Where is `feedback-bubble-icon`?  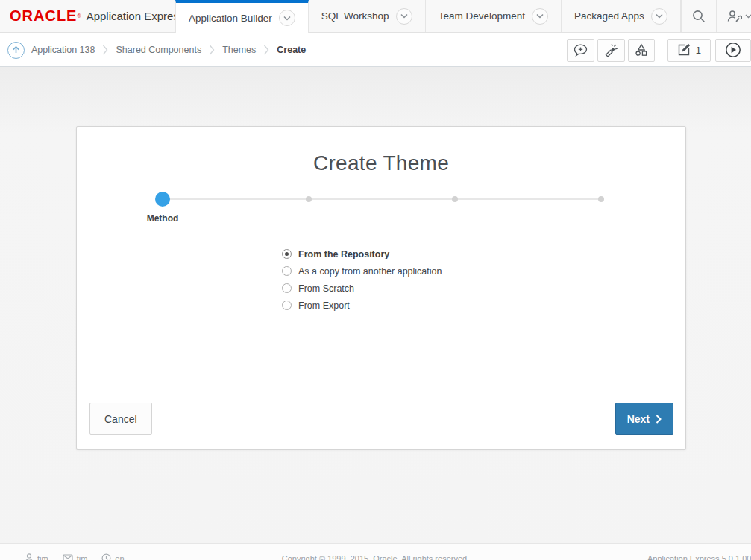 feedback-bubble-icon is located at coordinates (580, 51).